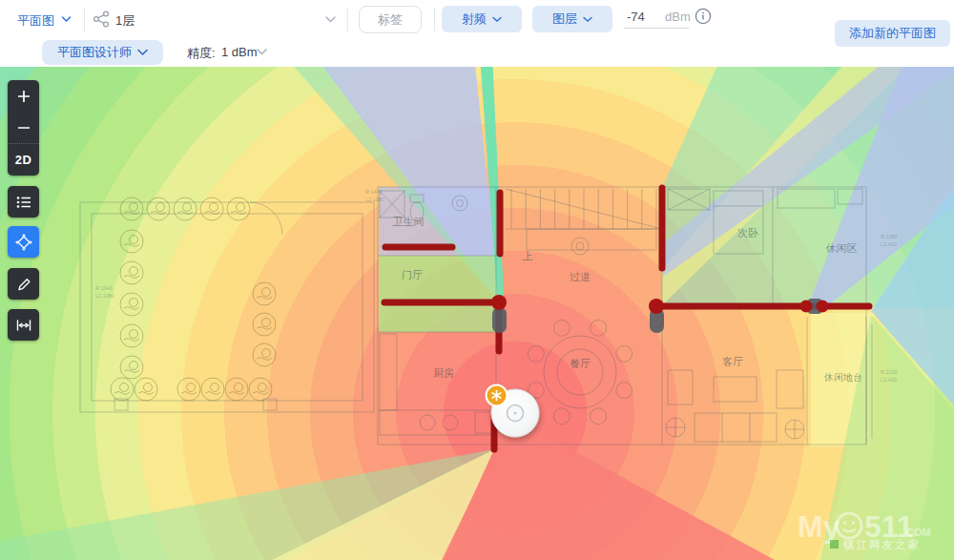 The height and width of the screenshot is (560, 954). Describe the element at coordinates (23, 159) in the screenshot. I see `2d-toggle-button: 2D` at that location.